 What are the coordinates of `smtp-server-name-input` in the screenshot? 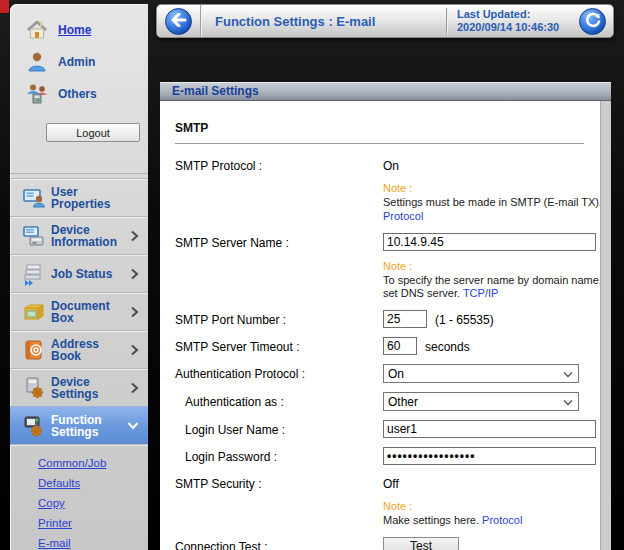 It's located at (490, 242).